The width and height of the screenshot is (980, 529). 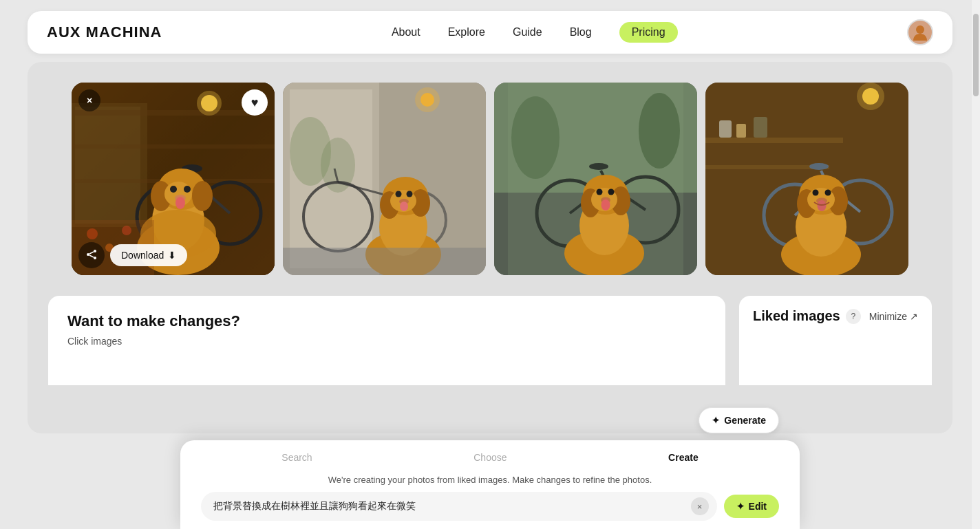 I want to click on edit-button: ✦ Edit, so click(x=752, y=506).